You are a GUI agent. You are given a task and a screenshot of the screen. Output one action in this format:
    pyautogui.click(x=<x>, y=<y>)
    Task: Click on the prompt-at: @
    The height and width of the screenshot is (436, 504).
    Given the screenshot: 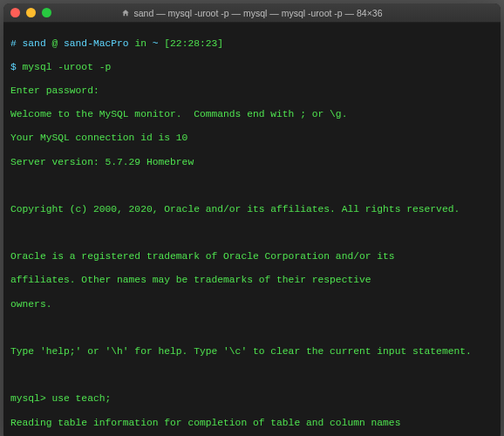 What is the action you would take?
    pyautogui.click(x=54, y=44)
    